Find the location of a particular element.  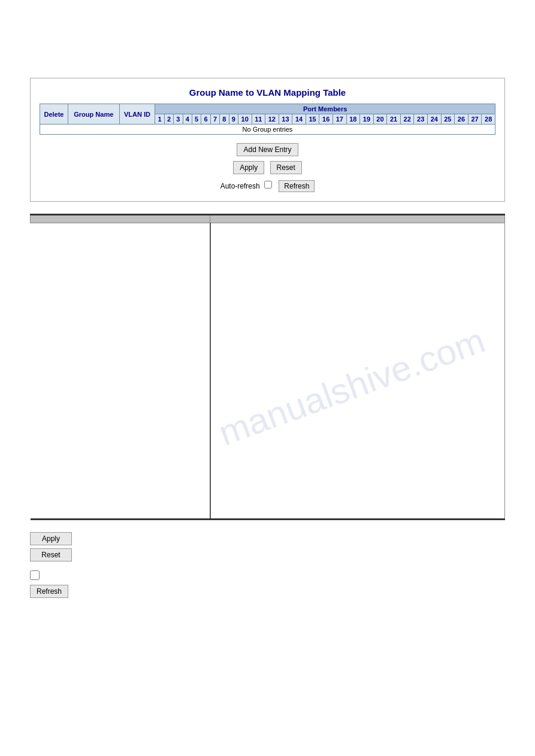

port-col-header-18: 18 is located at coordinates (353, 120).